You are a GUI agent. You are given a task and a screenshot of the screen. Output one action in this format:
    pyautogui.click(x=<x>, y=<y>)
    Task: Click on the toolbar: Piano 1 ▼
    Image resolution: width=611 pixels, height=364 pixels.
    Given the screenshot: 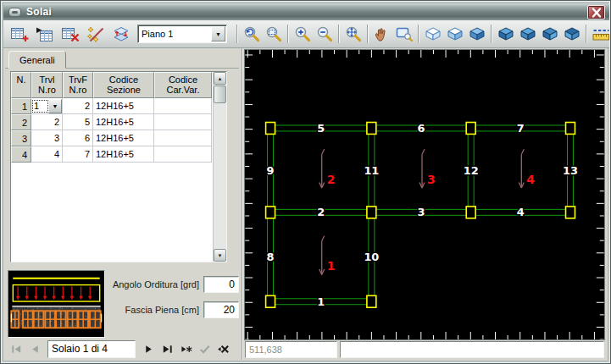 What is the action you would take?
    pyautogui.click(x=307, y=34)
    